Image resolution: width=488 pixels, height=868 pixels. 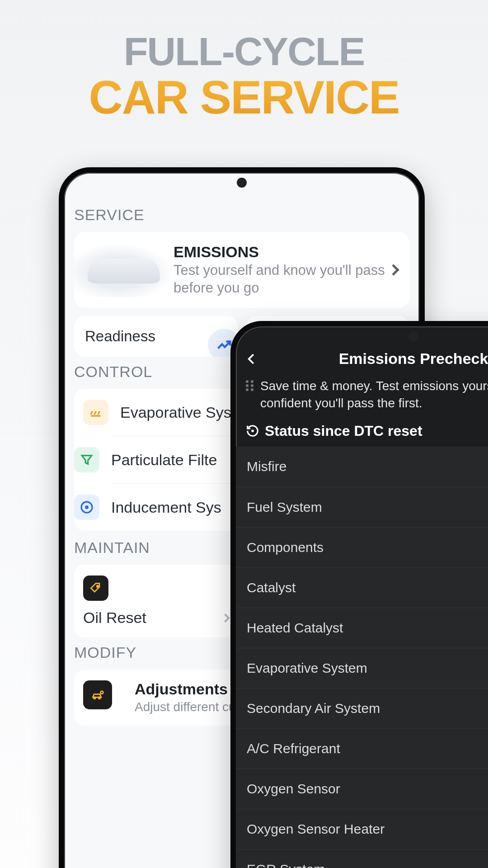 What do you see at coordinates (124, 270) in the screenshot?
I see `car-illustration` at bounding box center [124, 270].